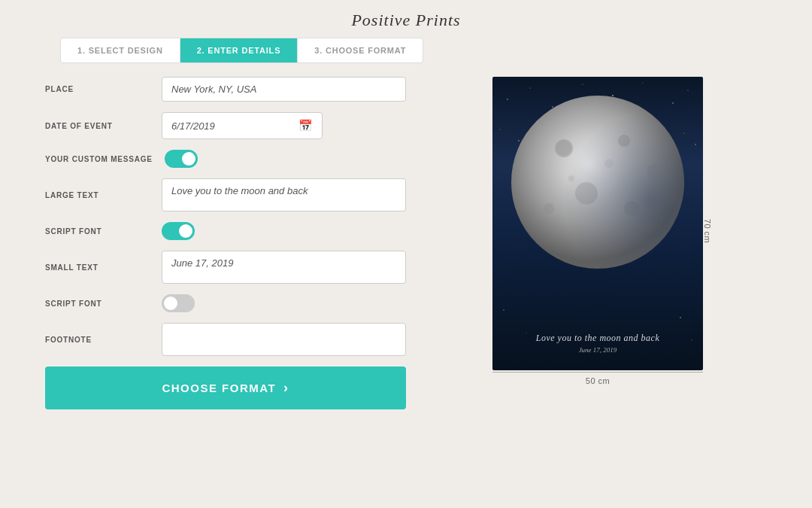 This screenshot has height=508, width=812. What do you see at coordinates (178, 303) in the screenshot?
I see `script-font-2-toggle` at bounding box center [178, 303].